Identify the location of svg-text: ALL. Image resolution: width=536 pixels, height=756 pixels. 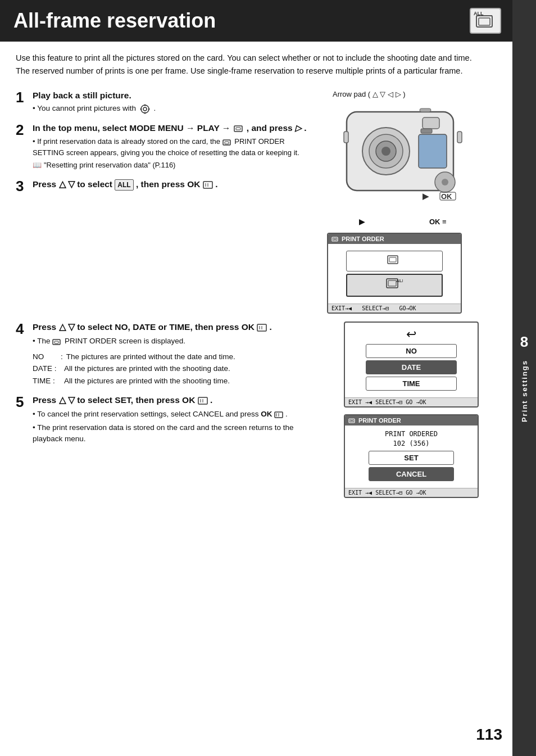
(399, 281).